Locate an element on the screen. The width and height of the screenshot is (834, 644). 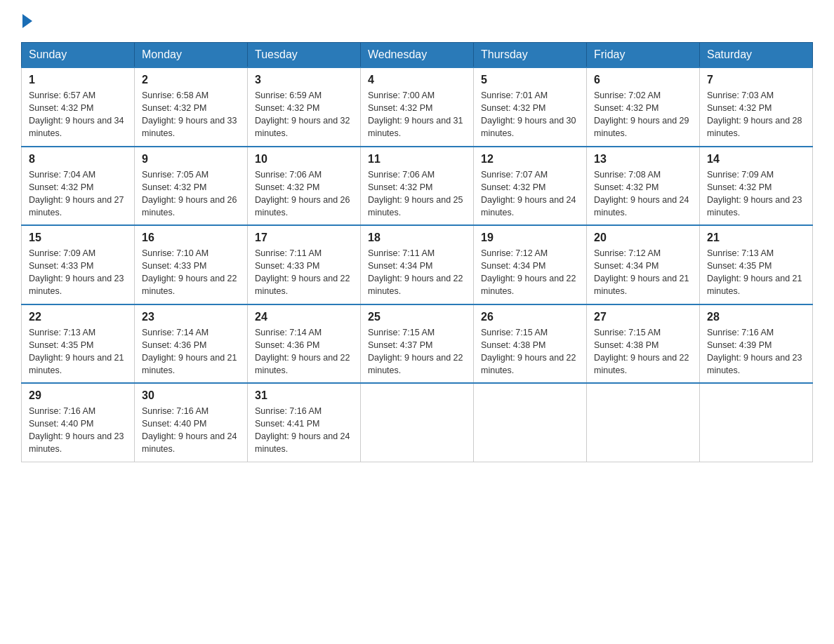
day-number: 23 is located at coordinates (191, 317).